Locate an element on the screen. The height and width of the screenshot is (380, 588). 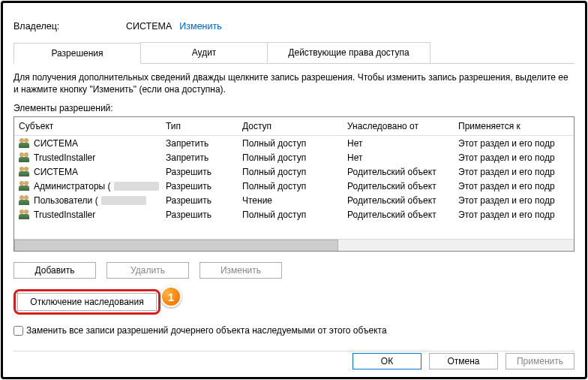
ok-button: ОК is located at coordinates (387, 361).